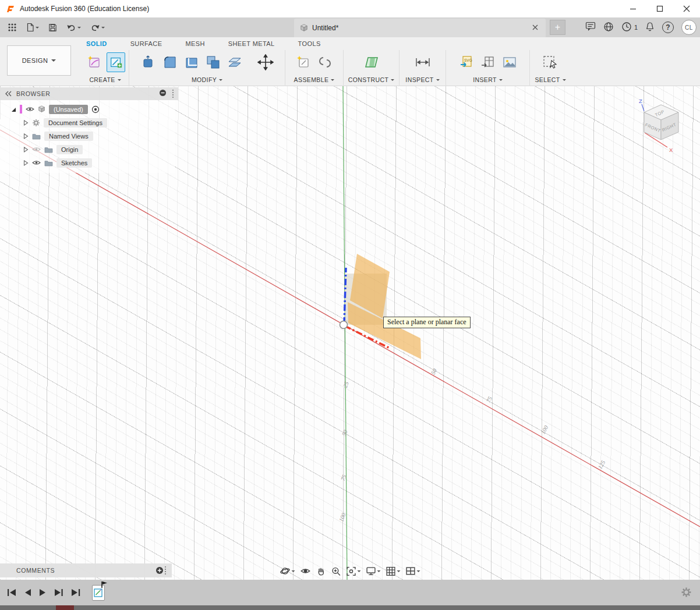 The image size is (700, 610). I want to click on collapse-panel-chevrons-icon, so click(8, 94).